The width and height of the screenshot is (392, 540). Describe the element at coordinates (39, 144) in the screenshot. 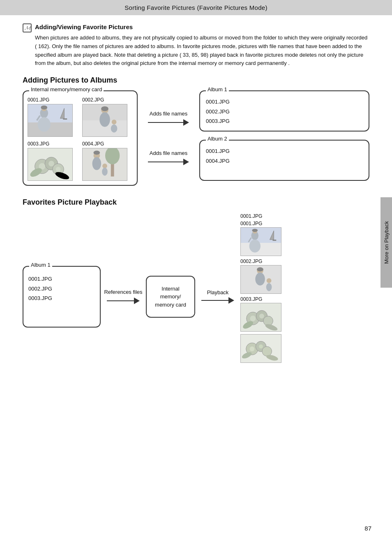

I see `photo-label-3: 0003.JPG` at that location.